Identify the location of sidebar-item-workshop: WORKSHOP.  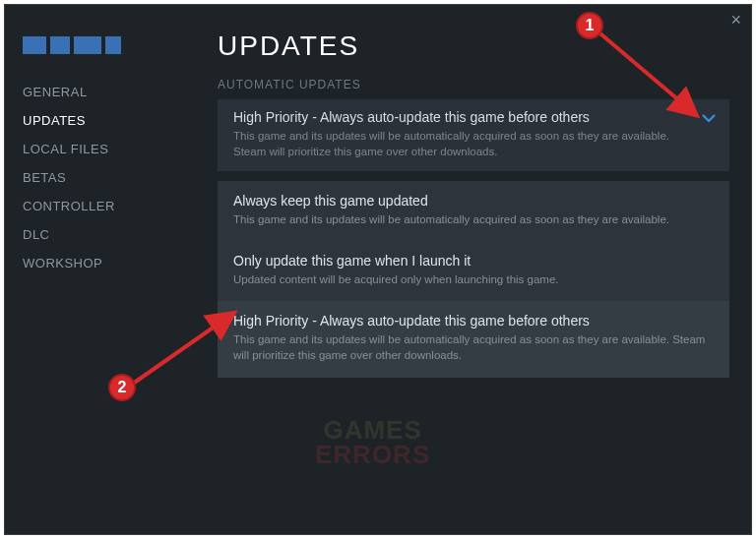
(104, 264).